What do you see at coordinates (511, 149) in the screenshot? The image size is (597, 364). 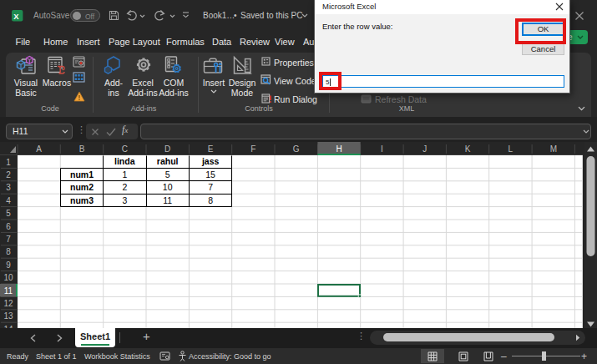 I see `svg-text: L` at bounding box center [511, 149].